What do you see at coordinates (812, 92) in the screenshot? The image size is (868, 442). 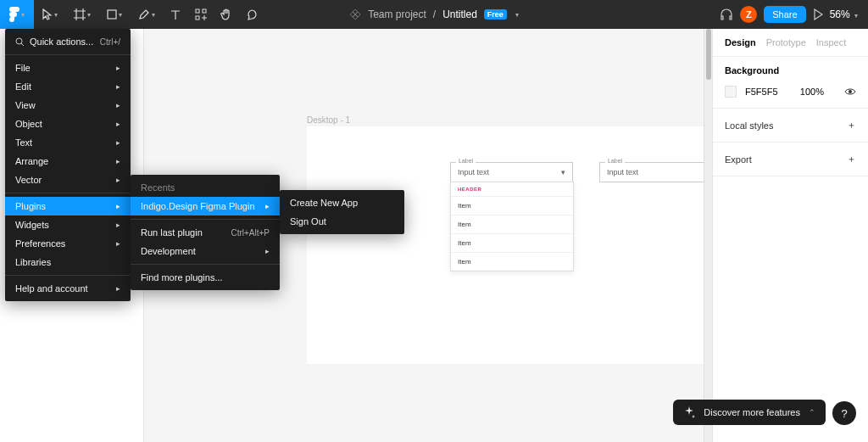 I see `bg-opacity: 100%` at bounding box center [812, 92].